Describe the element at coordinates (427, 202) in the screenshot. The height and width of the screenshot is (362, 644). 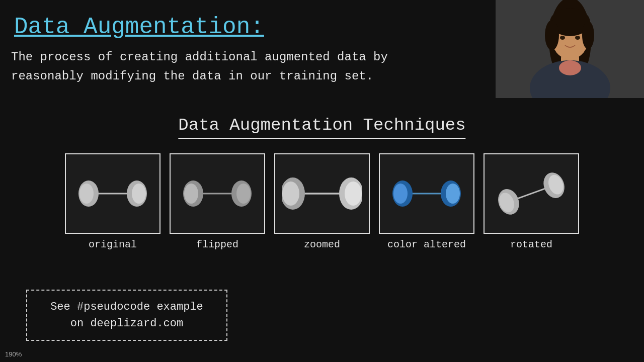
I see `card-color-altered: color altered` at that location.